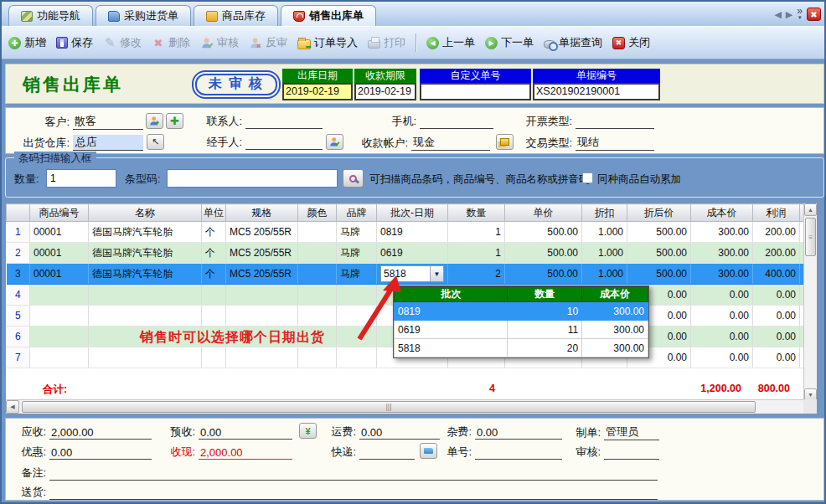 Image resolution: width=826 pixels, height=504 pixels. I want to click on table-cell: 1, so click(477, 253).